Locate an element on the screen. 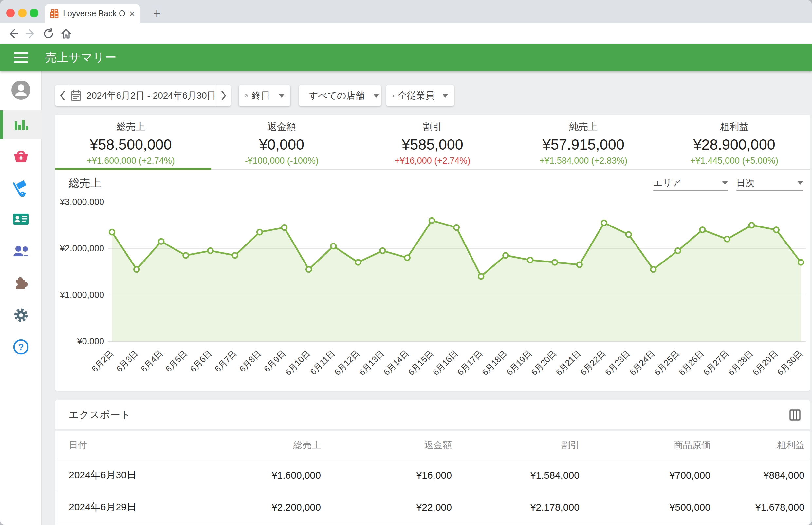 The width and height of the screenshot is (812, 525). employees-people-icon is located at coordinates (21, 251).